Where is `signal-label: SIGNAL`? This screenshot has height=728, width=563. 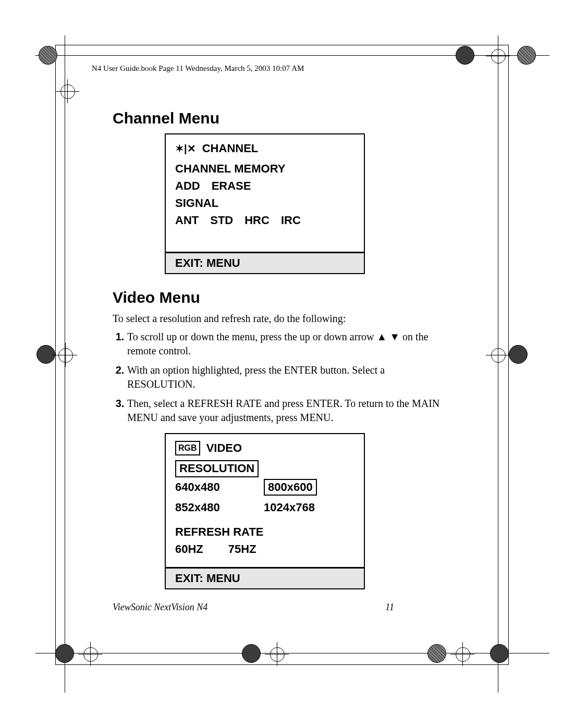 signal-label: SIGNAL is located at coordinates (265, 203).